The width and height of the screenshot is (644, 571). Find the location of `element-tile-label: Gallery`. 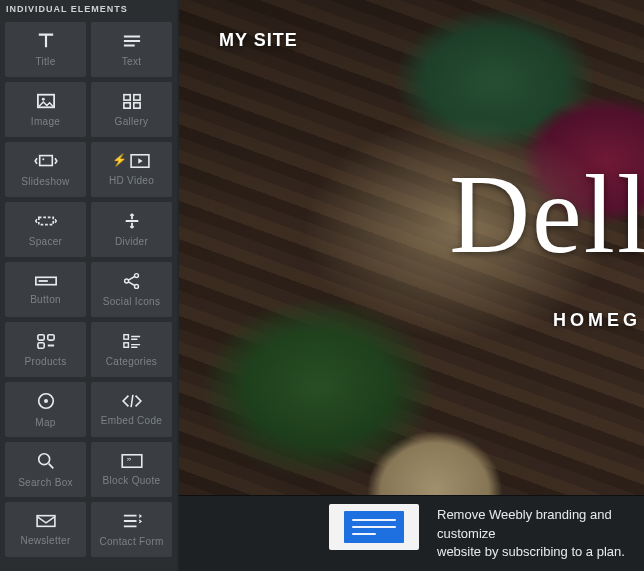

element-tile-label: Gallery is located at coordinates (132, 122).